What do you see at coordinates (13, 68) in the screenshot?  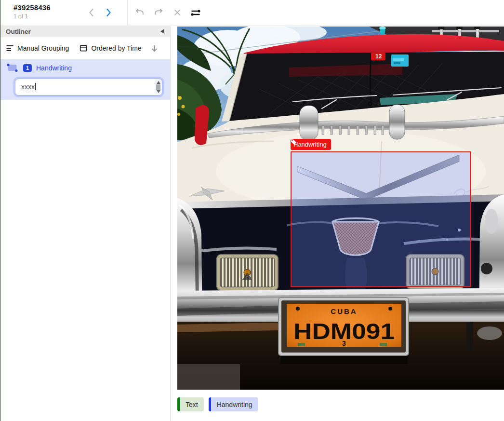 I see `region-bbox-icon` at bounding box center [13, 68].